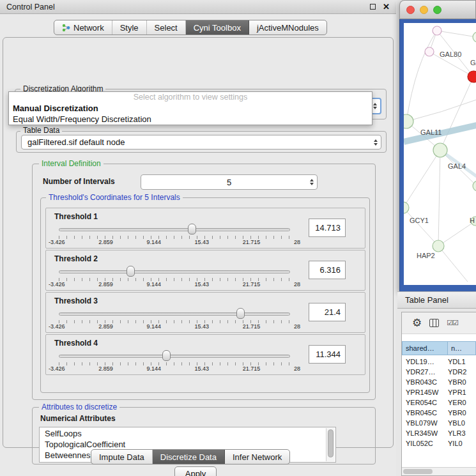 This screenshot has height=476, width=476. What do you see at coordinates (174, 272) in the screenshot?
I see `threshold-2-slider` at bounding box center [174, 272].